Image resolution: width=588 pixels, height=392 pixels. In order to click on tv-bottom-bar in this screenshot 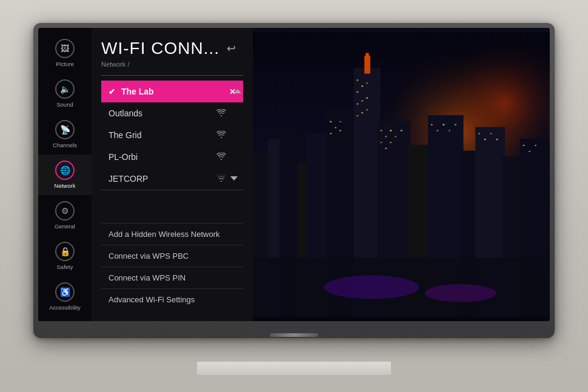, I will do `click(294, 335)`.